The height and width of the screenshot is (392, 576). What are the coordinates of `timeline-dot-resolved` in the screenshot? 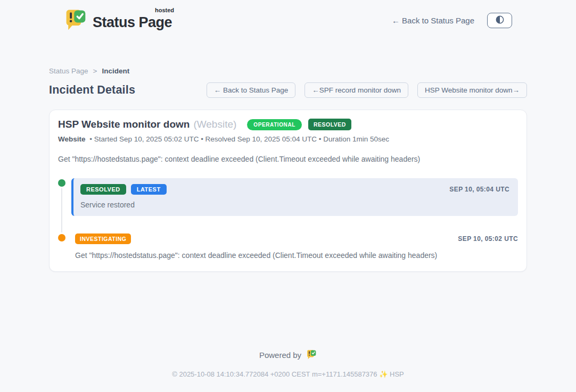 It's located at (62, 183).